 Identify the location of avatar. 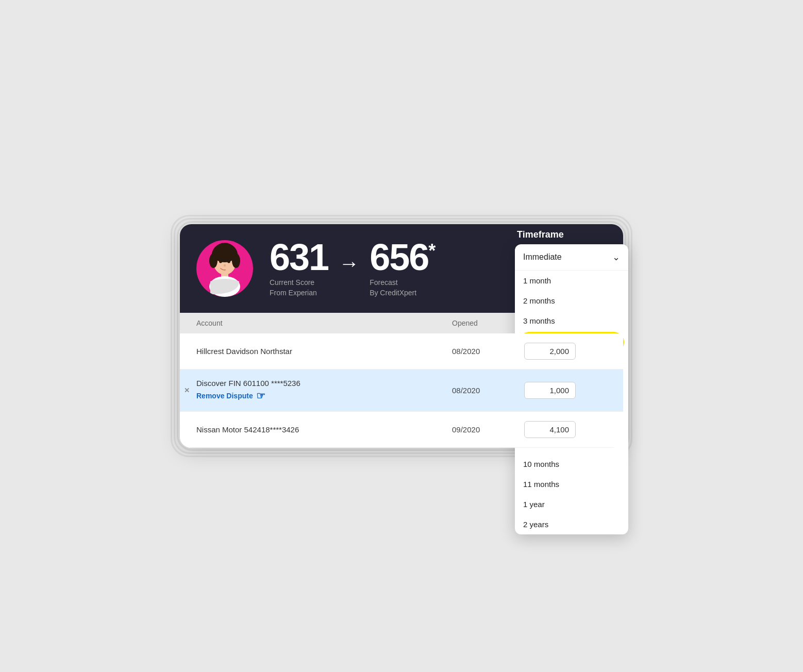
(225, 268).